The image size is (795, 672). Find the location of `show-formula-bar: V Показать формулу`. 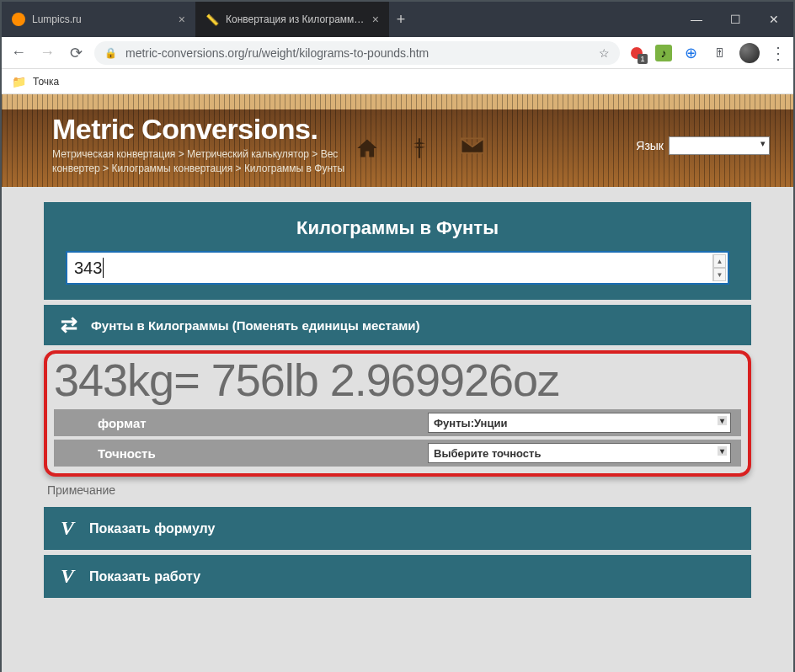

show-formula-bar: V Показать формулу is located at coordinates (398, 529).